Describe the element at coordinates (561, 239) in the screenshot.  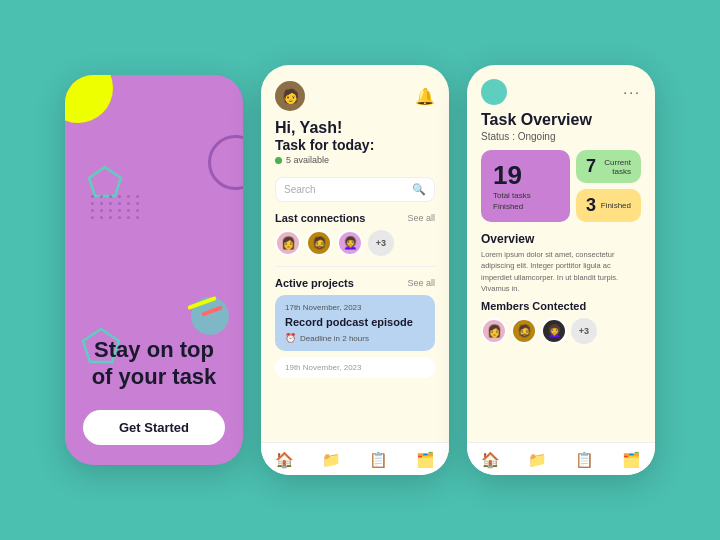
I see `overview-title: Overview` at that location.